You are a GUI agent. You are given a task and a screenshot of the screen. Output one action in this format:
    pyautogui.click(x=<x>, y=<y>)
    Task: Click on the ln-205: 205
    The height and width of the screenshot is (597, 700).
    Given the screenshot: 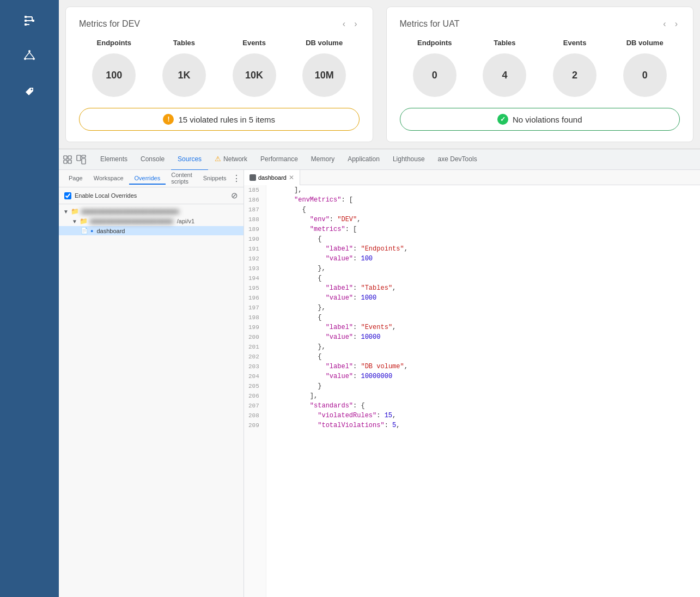 What is the action you would take?
    pyautogui.click(x=254, y=386)
    